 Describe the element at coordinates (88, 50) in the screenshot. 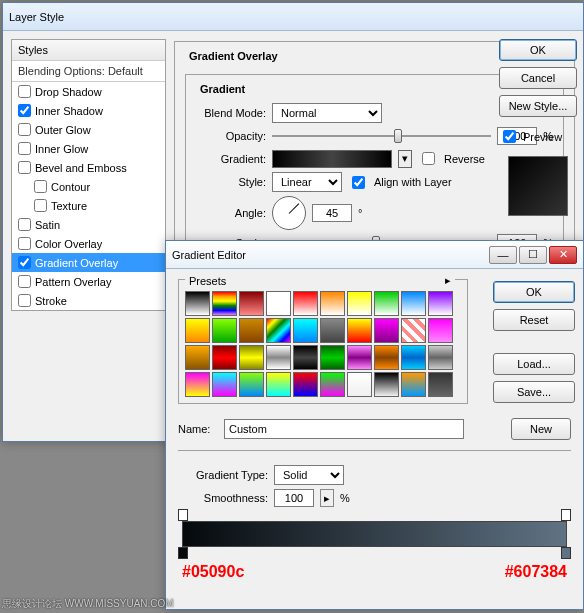

I see `styles-header: Styles` at that location.